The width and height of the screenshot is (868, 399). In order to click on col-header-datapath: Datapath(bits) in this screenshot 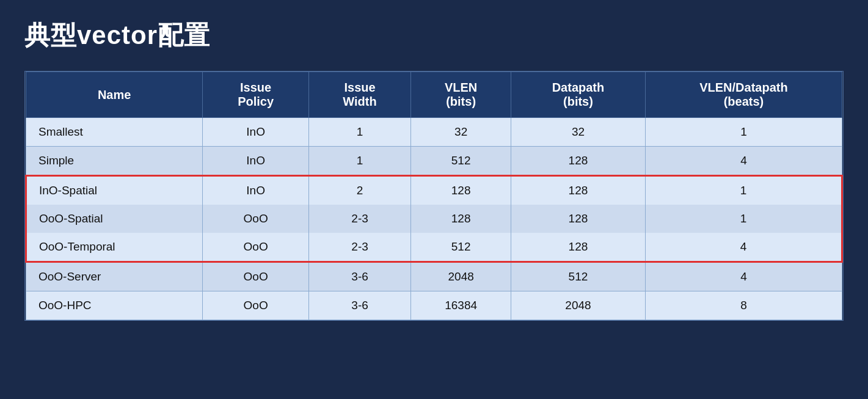, I will do `click(578, 95)`.